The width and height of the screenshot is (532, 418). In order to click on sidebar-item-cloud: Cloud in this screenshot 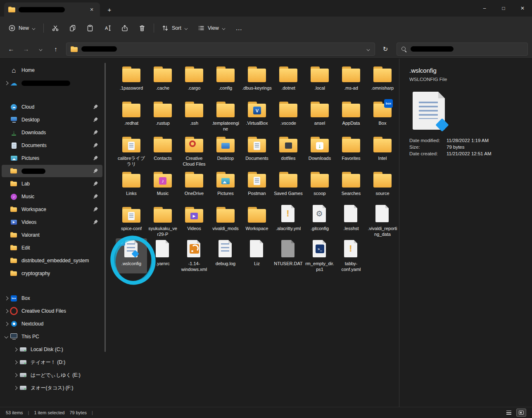, I will do `click(52, 107)`.